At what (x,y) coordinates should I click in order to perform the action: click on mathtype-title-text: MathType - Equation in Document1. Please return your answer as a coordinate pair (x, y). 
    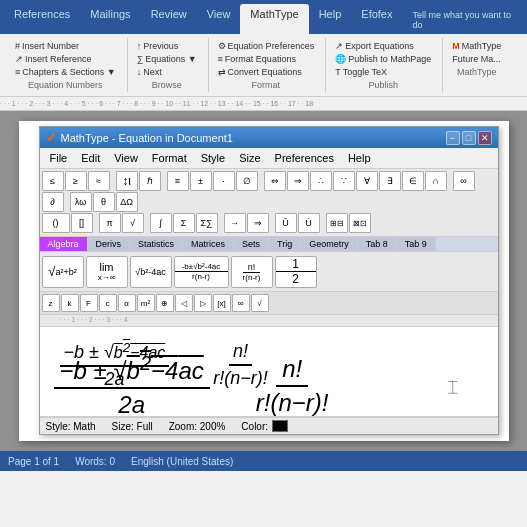
    Looking at the image, I should click on (147, 138).